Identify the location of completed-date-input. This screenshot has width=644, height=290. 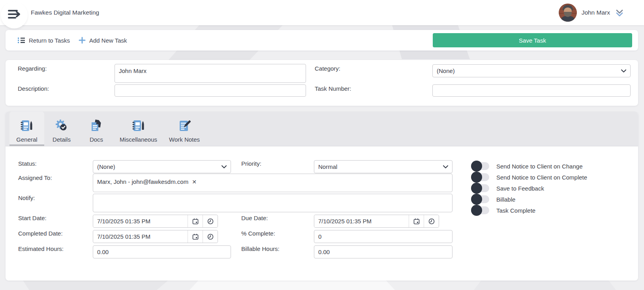
(141, 237).